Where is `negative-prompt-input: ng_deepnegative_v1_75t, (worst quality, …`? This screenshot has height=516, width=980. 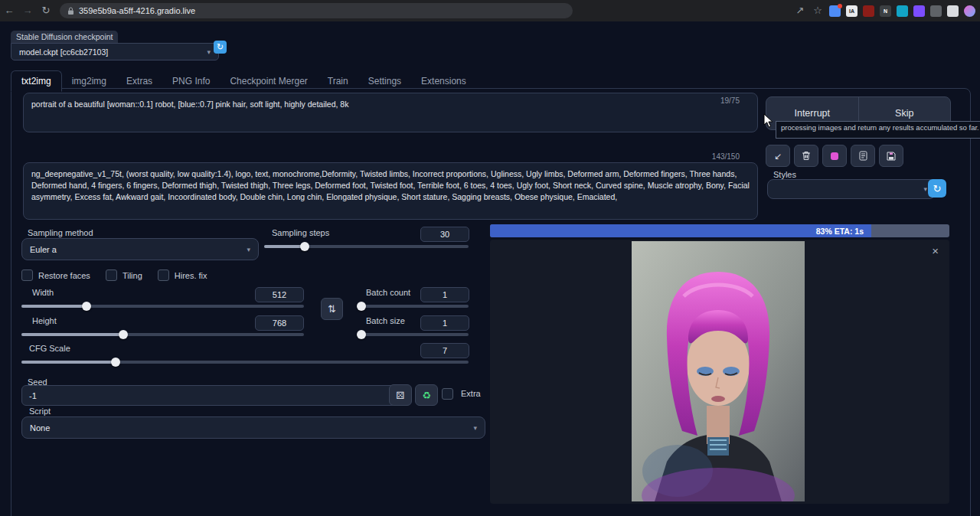 negative-prompt-input: ng_deepnegative_v1_75t, (worst quality, … is located at coordinates (390, 191).